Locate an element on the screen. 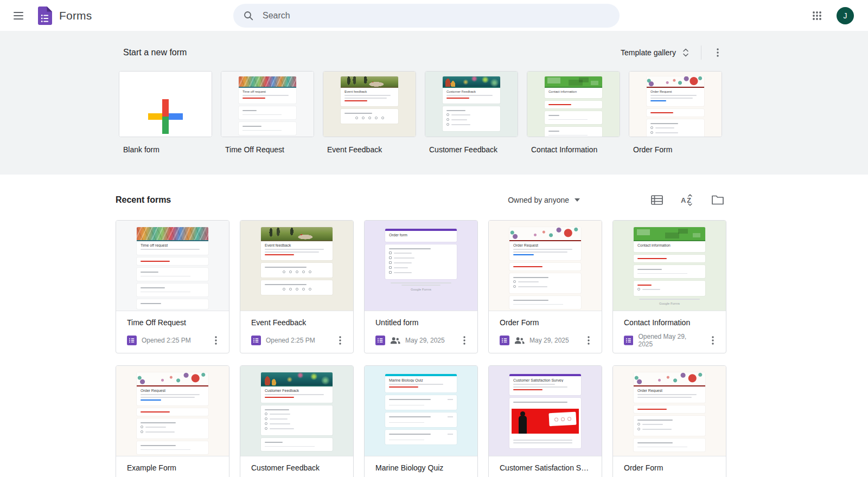 This screenshot has height=477, width=868. main-menu-button is located at coordinates (18, 16).